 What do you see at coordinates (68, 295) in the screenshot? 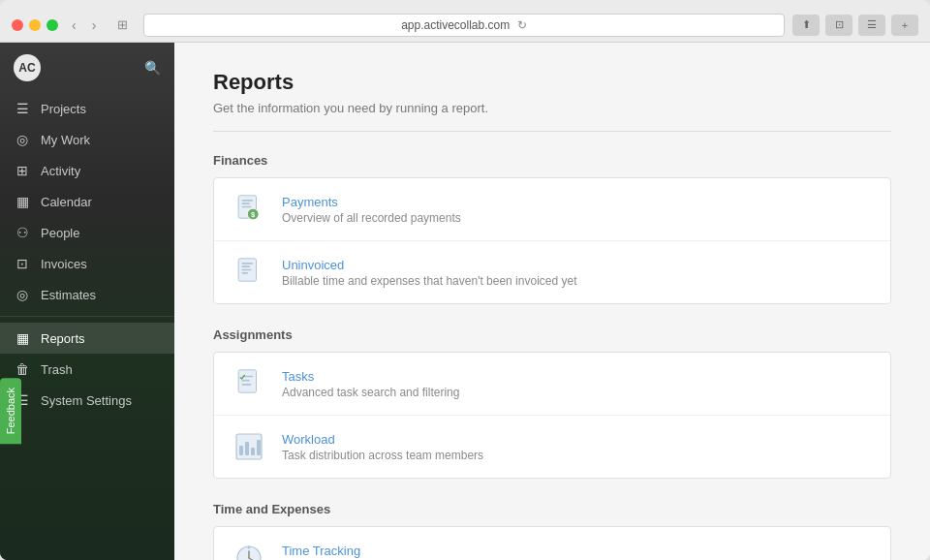
I see `sidebar-item-label: Estimates` at bounding box center [68, 295].